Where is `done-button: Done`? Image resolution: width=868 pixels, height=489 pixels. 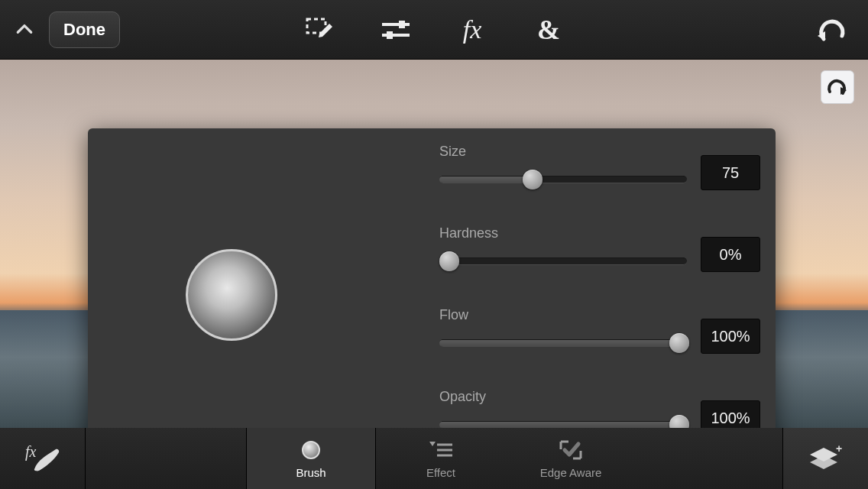
done-button: Done is located at coordinates (84, 30).